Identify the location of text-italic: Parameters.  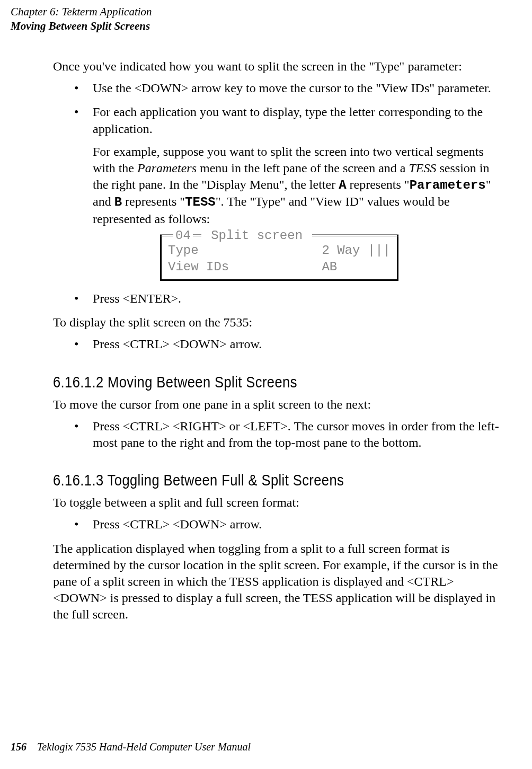
(167, 168).